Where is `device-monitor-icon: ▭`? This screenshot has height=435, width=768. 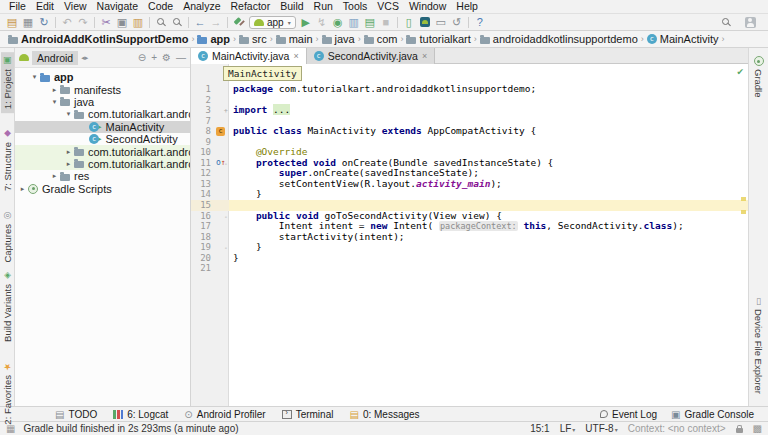
device-monitor-icon: ▭ is located at coordinates (441, 22).